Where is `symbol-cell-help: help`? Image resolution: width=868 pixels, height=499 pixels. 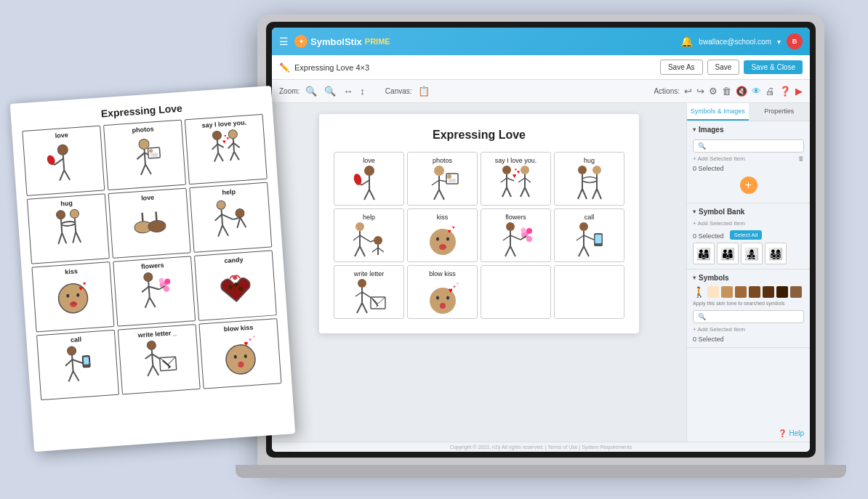 symbol-cell-help: help is located at coordinates (369, 235).